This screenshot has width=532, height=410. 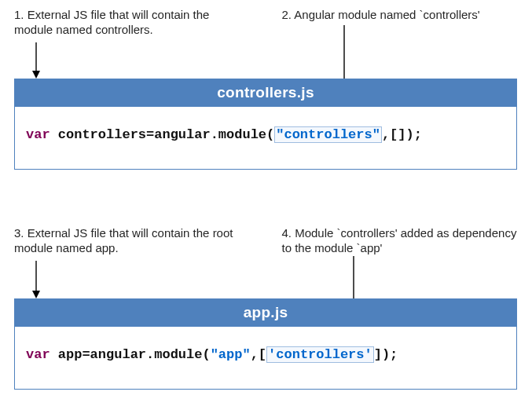 I want to click on caption-1: 1. External JS file that will contain th…, so click(x=132, y=23).